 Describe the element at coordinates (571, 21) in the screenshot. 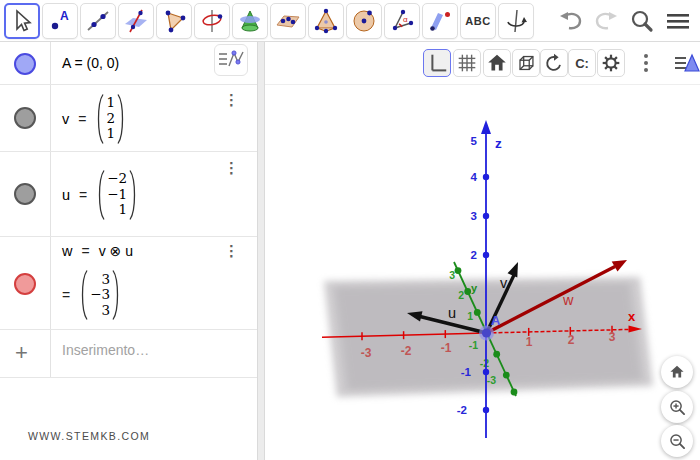

I see `undo-button` at that location.